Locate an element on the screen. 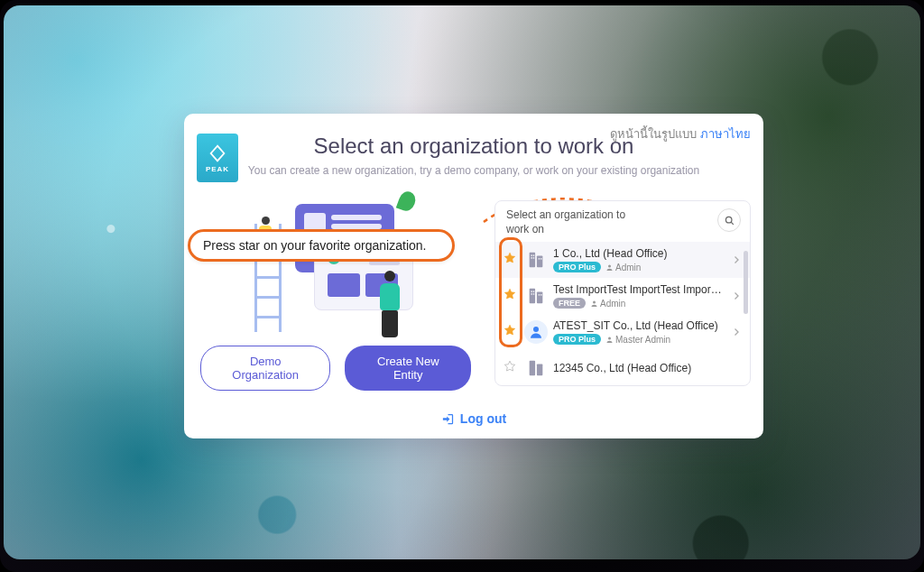 This screenshot has height=572, width=924. role-label: Master Admin is located at coordinates (638, 339).